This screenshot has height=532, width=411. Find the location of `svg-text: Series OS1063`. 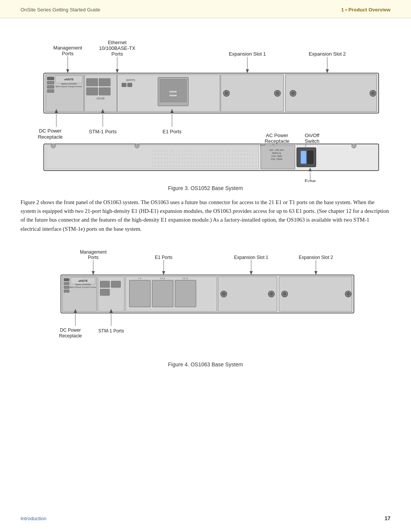

svg-text: Series OS1063 is located at coordinates (83, 284).